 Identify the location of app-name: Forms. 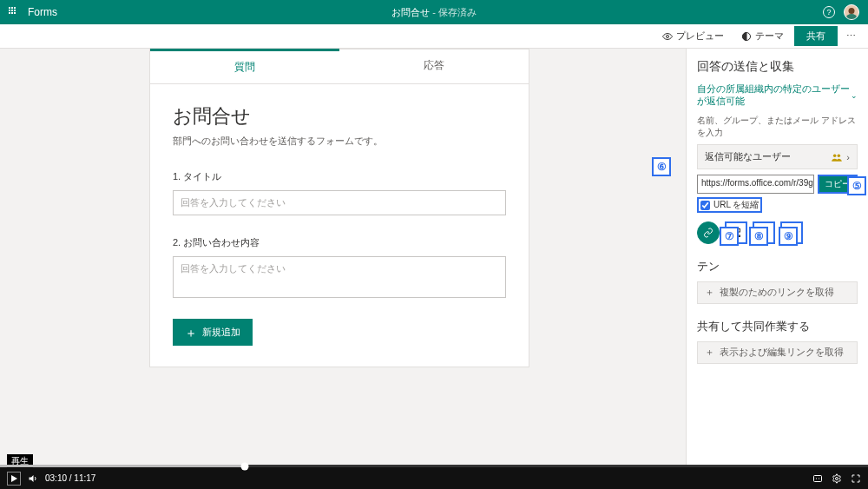
(43, 12).